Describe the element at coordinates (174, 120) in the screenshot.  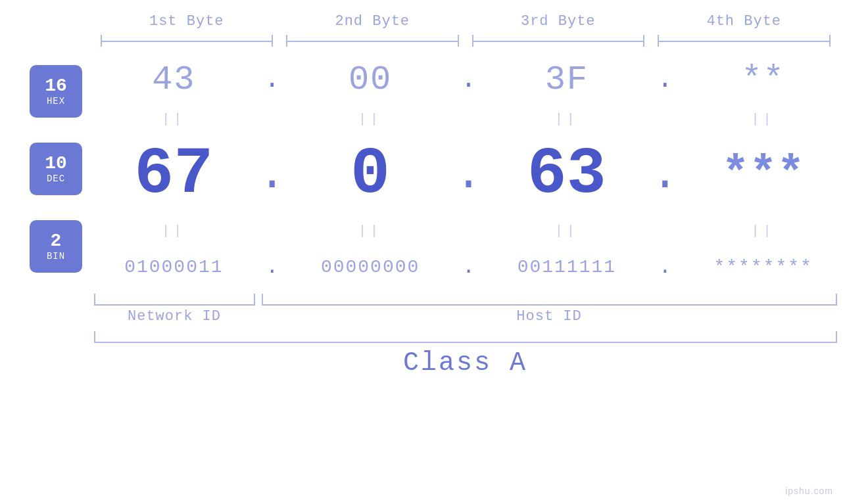
I see `sep1-b1: ||` at that location.